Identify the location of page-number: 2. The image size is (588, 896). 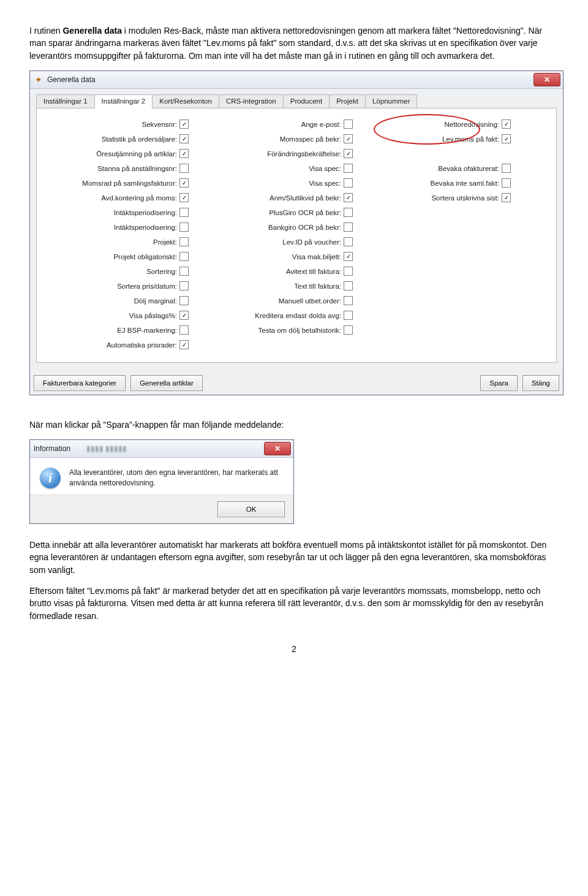
(294, 649).